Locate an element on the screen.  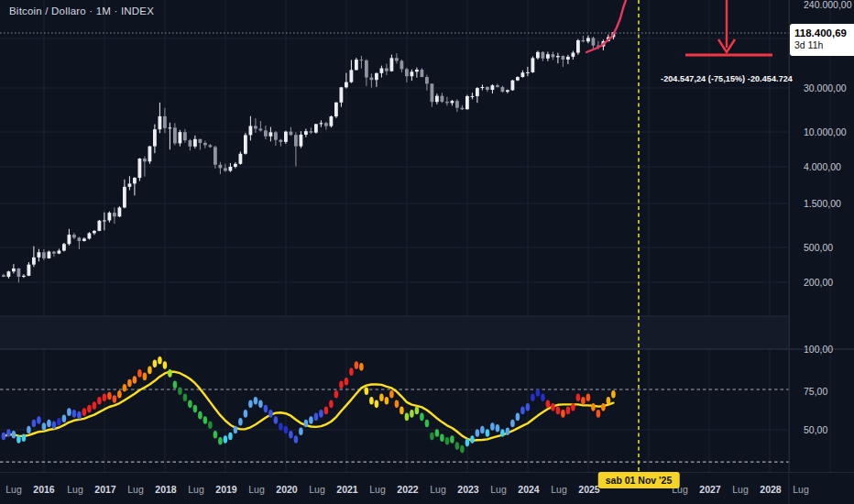
current-date-badge: sab 01 Nov '25 is located at coordinates (640, 480).